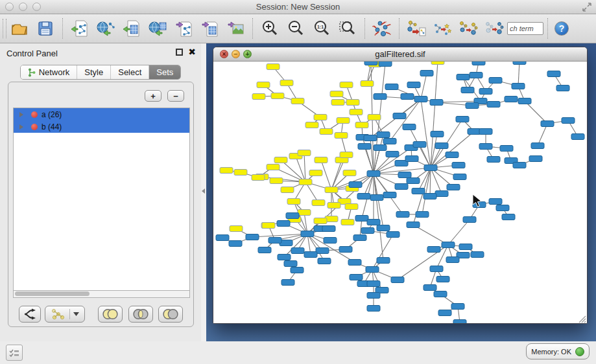 The image size is (596, 364). I want to click on add-set-button: +, so click(153, 96).